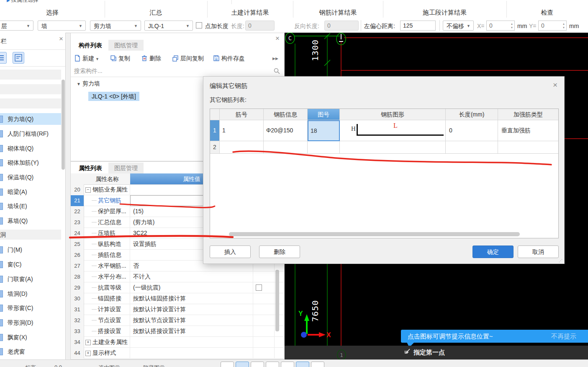 The image size is (588, 367). I want to click on select-by-property-button: 按属性选择, so click(25, 2).